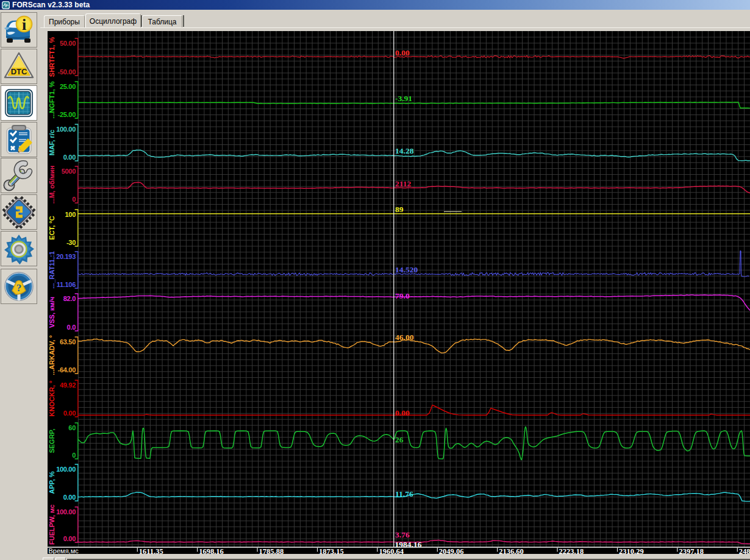 The height and width of the screenshot is (560, 750). What do you see at coordinates (67, 370) in the screenshot?
I see `svg-text: -64.00` at bounding box center [67, 370].